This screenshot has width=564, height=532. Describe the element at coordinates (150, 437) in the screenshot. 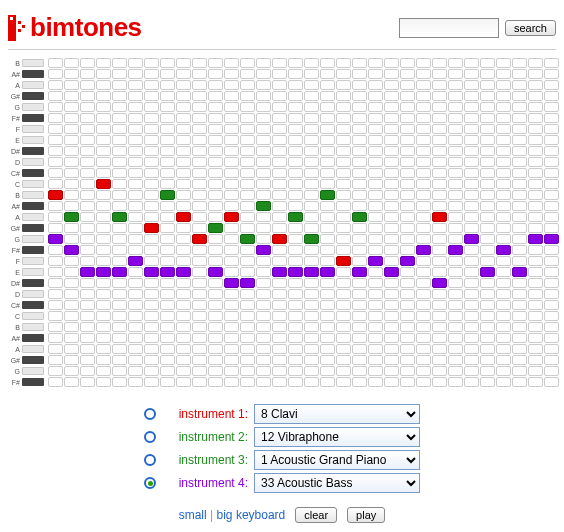

I see `instrument-radio` at that location.